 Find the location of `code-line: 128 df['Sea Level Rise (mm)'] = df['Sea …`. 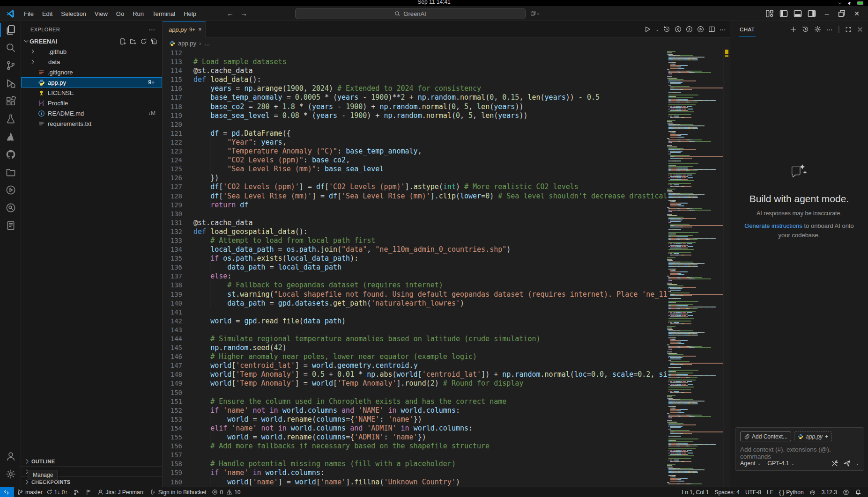

code-line: 128 df['Sea Level Rise (mm)'] = df['Sea … is located at coordinates (415, 197).